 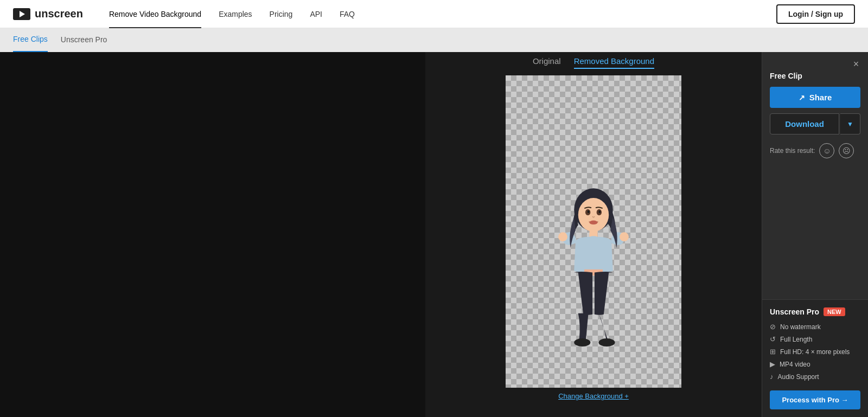 I want to click on thumbs-up-button: ☺, so click(x=827, y=151).